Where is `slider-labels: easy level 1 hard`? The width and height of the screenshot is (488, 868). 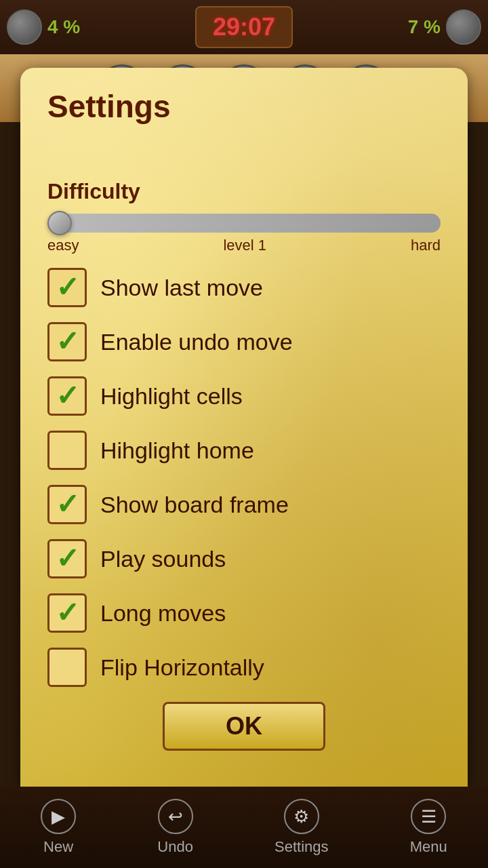
slider-labels: easy level 1 hard is located at coordinates (244, 245).